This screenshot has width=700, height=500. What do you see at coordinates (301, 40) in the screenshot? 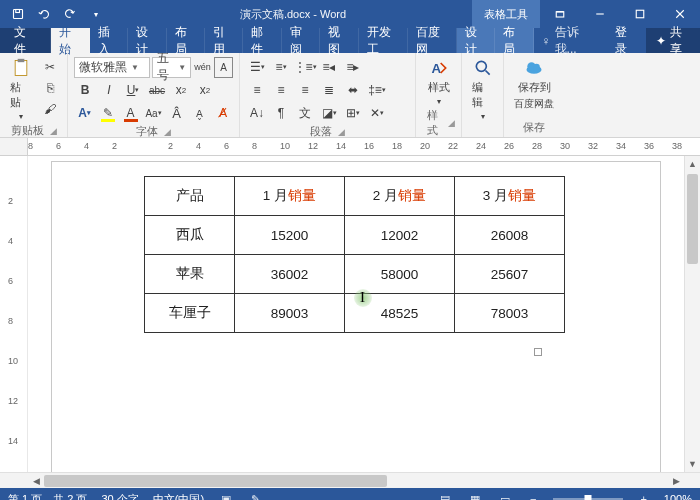
I see `tab-6: 审阅` at bounding box center [301, 40].